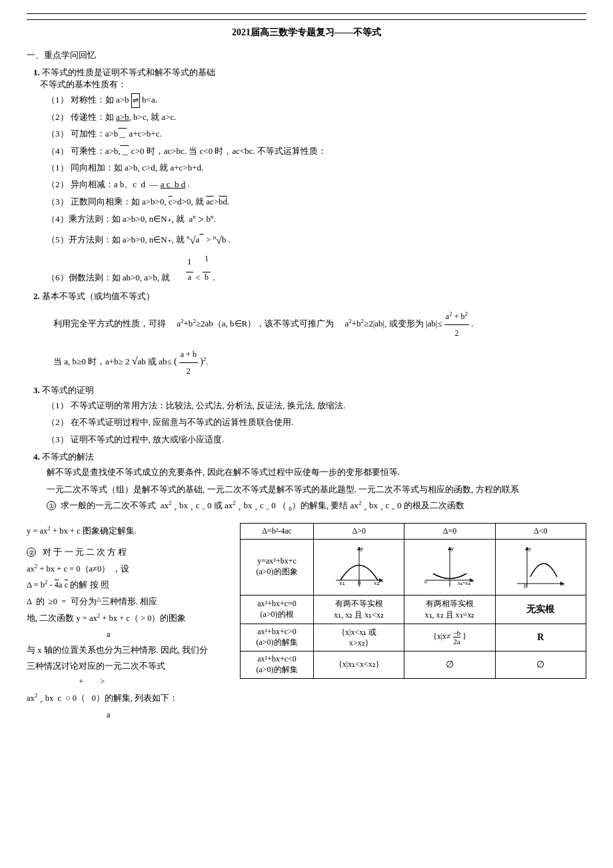  What do you see at coordinates (316, 100) in the screenshot?
I see `prop-1: （1） 对称性：如 a>b ⇌ b<a.` at bounding box center [316, 100].